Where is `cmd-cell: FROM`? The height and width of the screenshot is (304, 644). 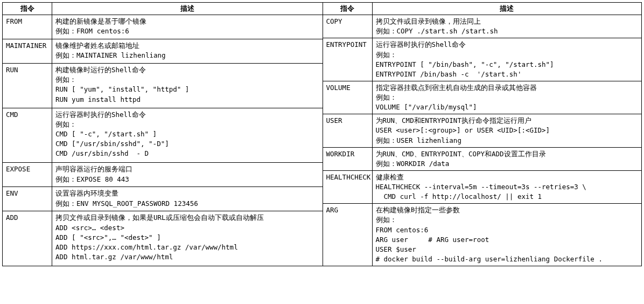 cmd-cell: FROM is located at coordinates (27, 27).